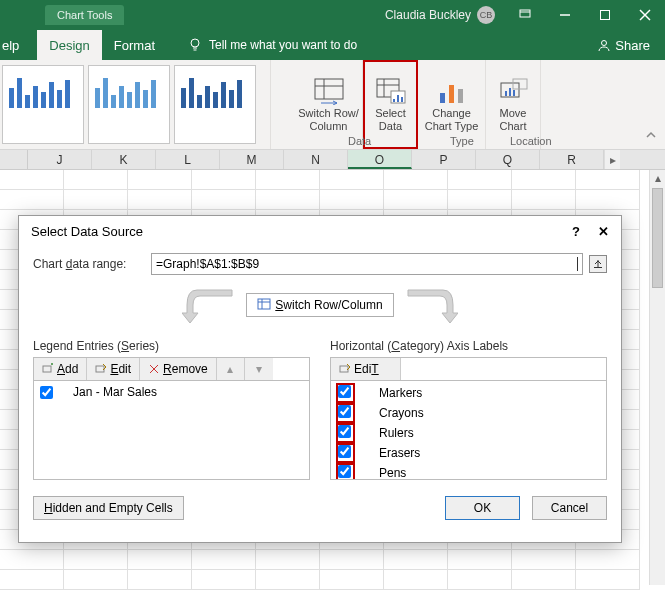 The width and height of the screenshot is (665, 605). Describe the element at coordinates (252, 160) in the screenshot. I see `column-header-M: M` at that location.